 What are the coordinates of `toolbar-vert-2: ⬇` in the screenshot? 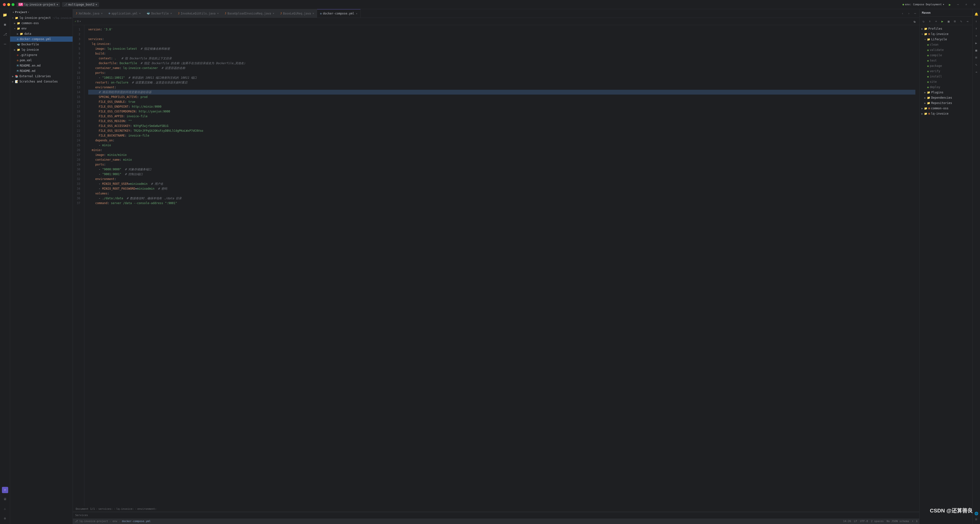 It's located at (976, 28).